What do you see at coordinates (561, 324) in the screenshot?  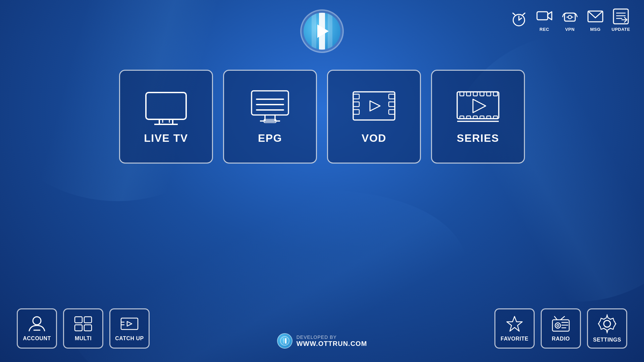 I see `radio-icon` at bounding box center [561, 324].